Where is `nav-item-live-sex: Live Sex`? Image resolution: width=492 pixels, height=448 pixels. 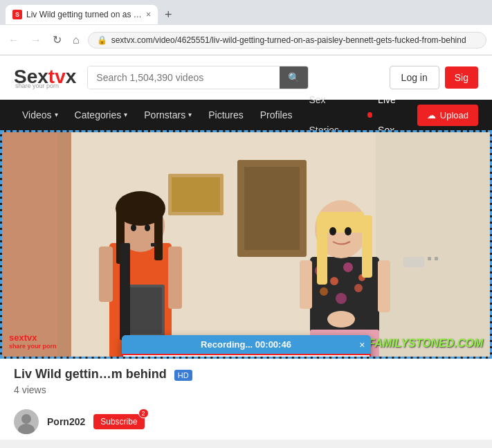 nav-item-live-sex: Live Sex is located at coordinates (388, 115).